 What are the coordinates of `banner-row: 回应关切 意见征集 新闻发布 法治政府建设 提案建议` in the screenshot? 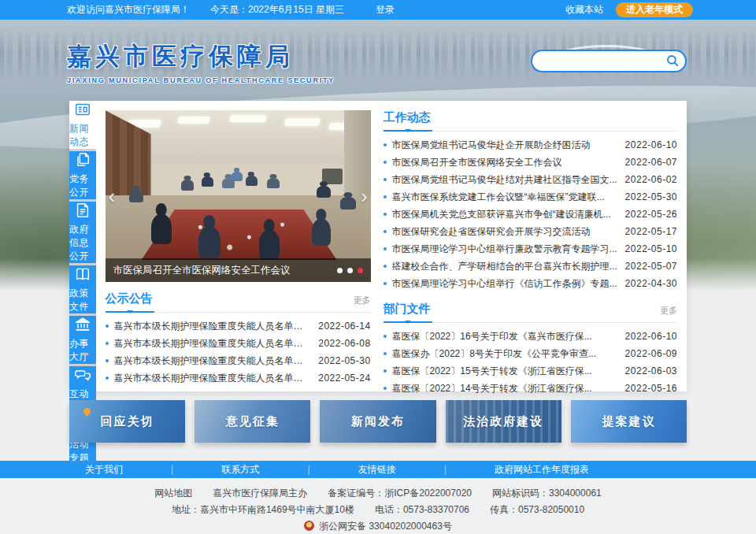 It's located at (378, 421).